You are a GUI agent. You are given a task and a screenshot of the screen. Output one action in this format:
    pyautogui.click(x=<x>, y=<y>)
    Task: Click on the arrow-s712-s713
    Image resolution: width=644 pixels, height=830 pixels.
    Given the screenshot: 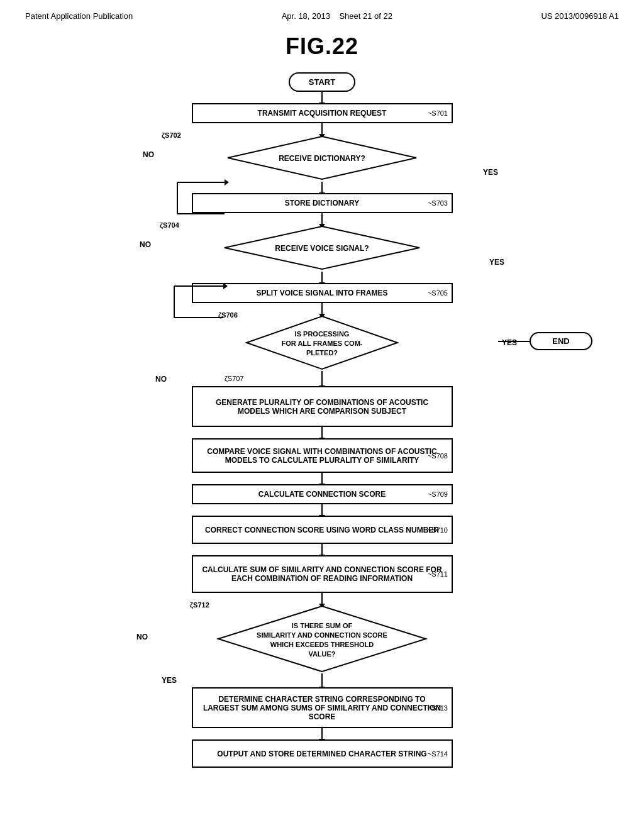 What is the action you would take?
    pyautogui.click(x=322, y=680)
    